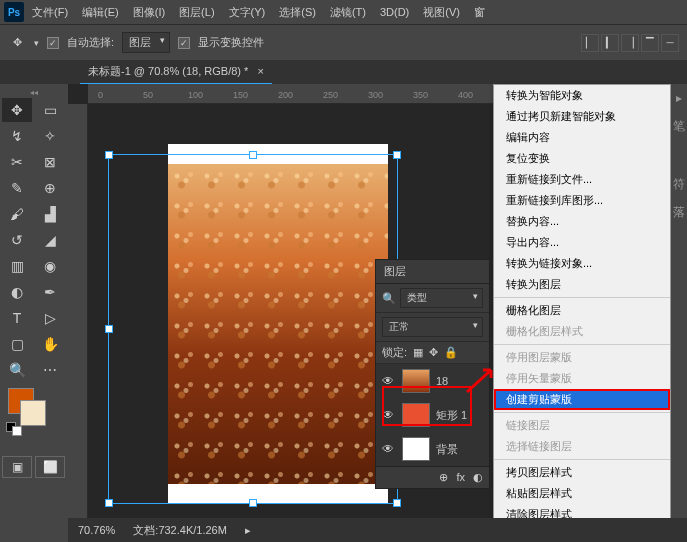 The height and width of the screenshot is (542, 687). Describe the element at coordinates (582, 264) in the screenshot. I see `context-menu-item: 转换为链接对象...` at that location.